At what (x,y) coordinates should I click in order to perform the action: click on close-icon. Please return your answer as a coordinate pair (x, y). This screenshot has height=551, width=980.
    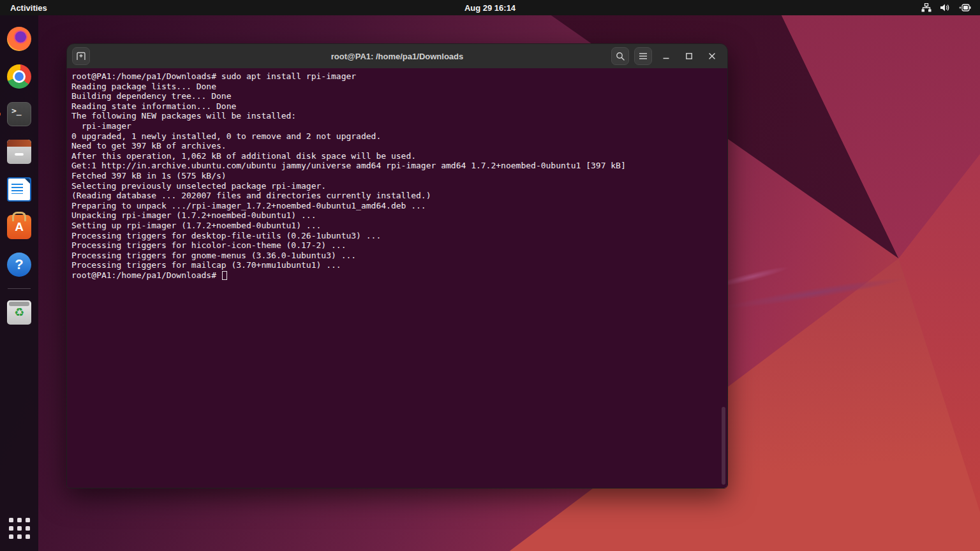
    Looking at the image, I should click on (712, 56).